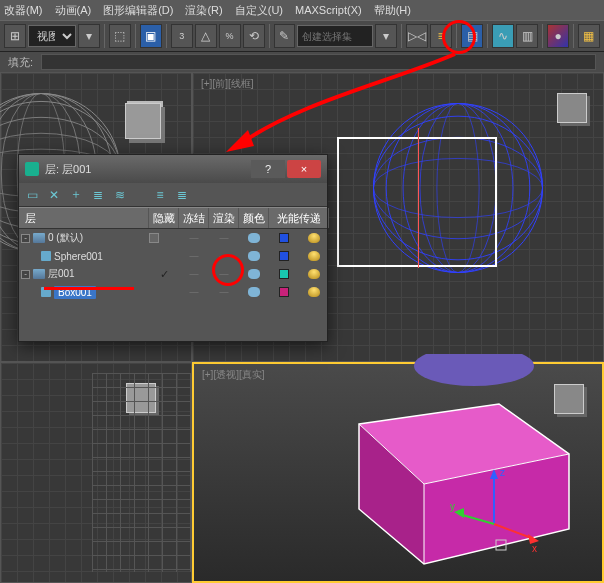 The image size is (604, 583). What do you see at coordinates (452, 506) in the screenshot?
I see `svg-text: y` at bounding box center [452, 506].